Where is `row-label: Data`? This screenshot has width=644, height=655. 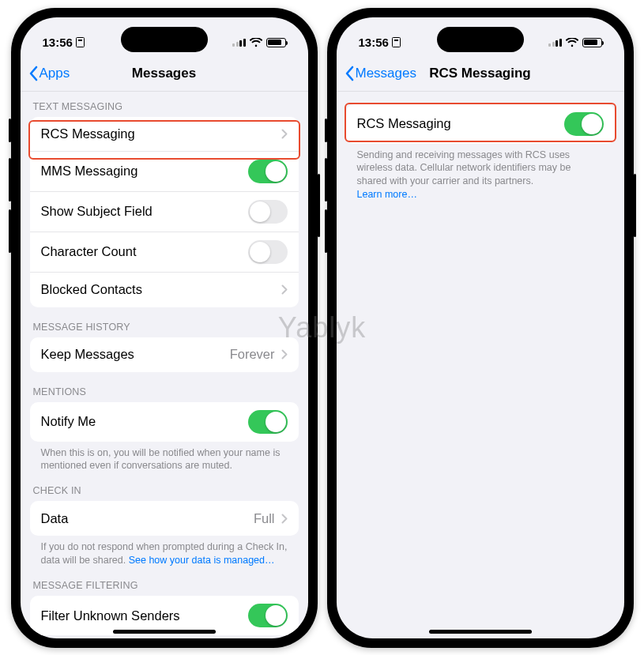
row-label: Data is located at coordinates (55, 518).